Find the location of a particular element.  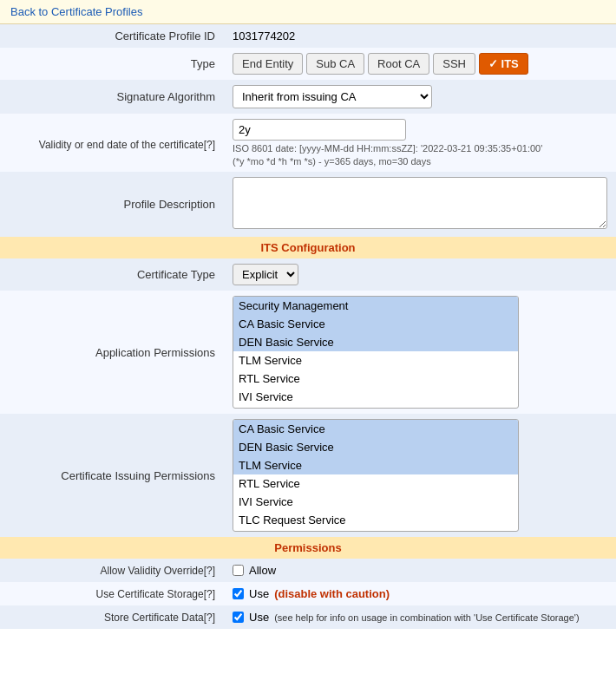

use-cert-storage-caution: (disable with caution) is located at coordinates (331, 593).